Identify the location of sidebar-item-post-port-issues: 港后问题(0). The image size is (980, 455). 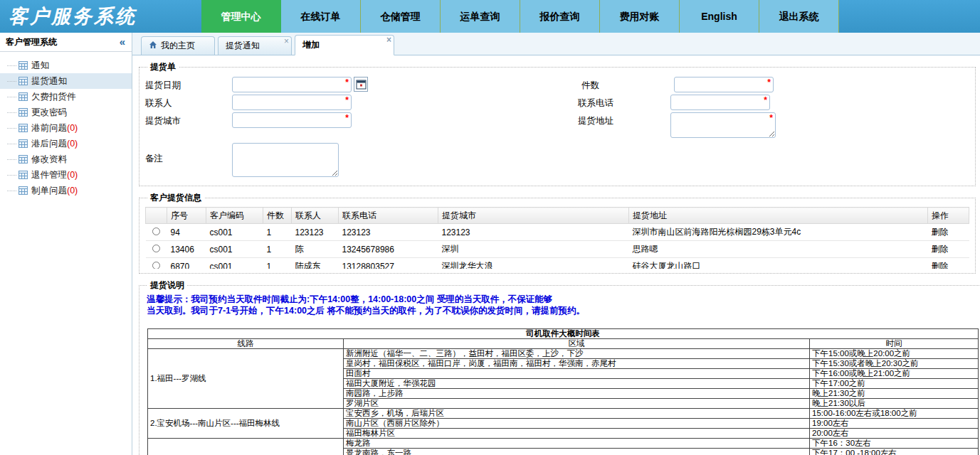
(65, 144).